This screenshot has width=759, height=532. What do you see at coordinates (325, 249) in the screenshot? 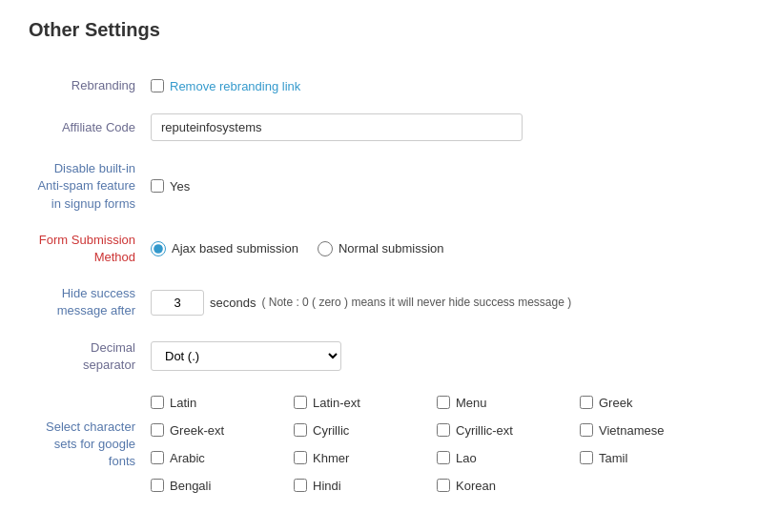
I see `normal-submission-radio` at bounding box center [325, 249].